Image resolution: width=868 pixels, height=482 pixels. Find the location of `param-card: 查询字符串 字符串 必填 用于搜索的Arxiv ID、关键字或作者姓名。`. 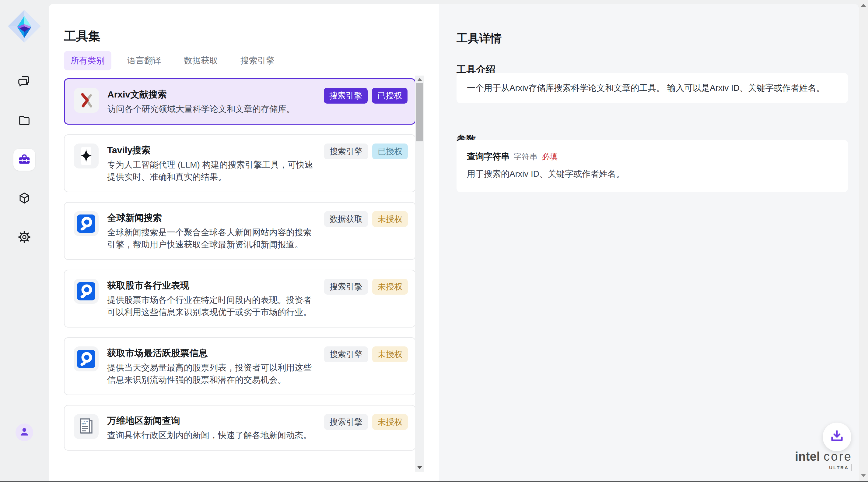

param-card: 查询字符串 字符串 必填 用于搜索的Arxiv ID、关键字或作者姓名。 is located at coordinates (652, 166).